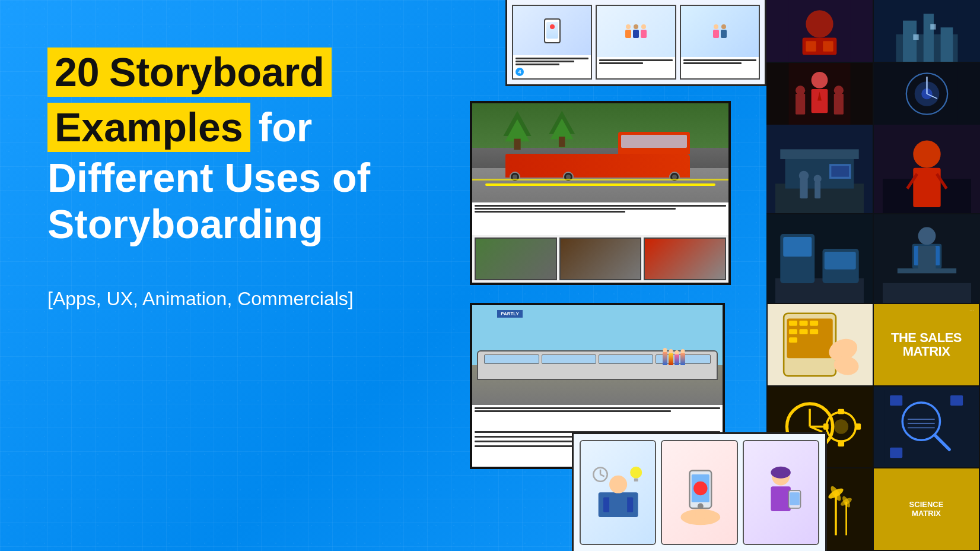 This screenshot has height=551, width=980. What do you see at coordinates (217, 72) in the screenshot?
I see `title-storyboard: Storyboard` at bounding box center [217, 72].